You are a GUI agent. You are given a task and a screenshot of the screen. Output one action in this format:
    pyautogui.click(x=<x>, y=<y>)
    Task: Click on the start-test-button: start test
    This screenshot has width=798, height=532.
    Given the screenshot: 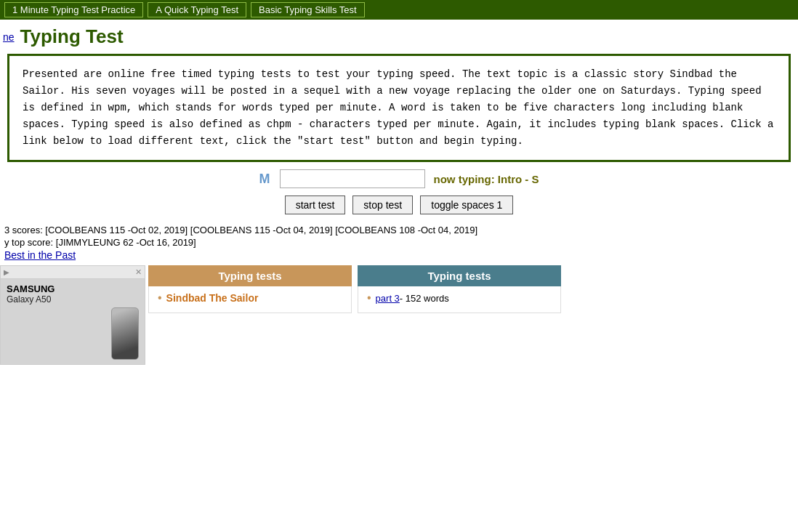 What is the action you would take?
    pyautogui.click(x=315, y=205)
    